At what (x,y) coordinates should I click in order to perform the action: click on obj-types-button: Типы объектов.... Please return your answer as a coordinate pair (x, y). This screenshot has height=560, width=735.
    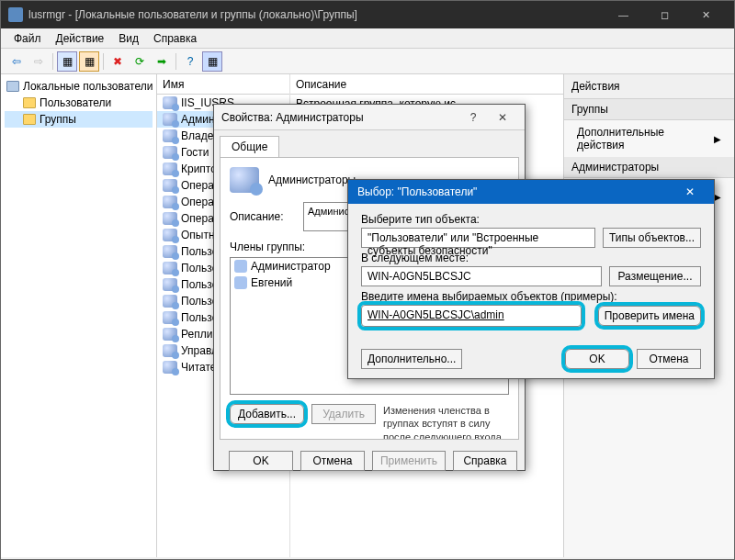
    Looking at the image, I should click on (652, 238).